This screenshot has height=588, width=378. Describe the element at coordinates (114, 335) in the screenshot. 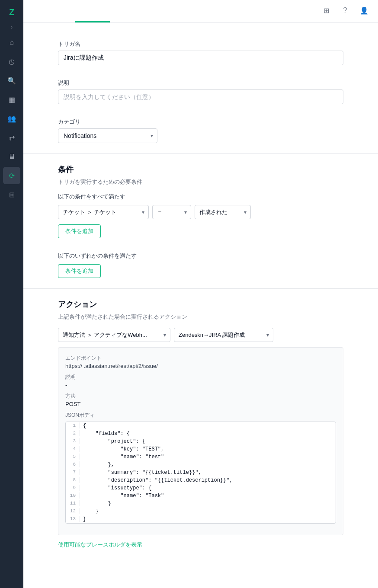

I see `action-method-select: 通知方法 ＞ アクティブなWebh...` at that location.